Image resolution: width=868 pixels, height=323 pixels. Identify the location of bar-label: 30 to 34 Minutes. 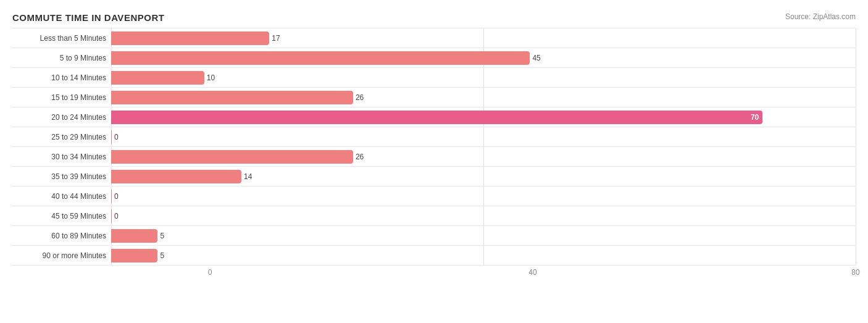
(62, 157).